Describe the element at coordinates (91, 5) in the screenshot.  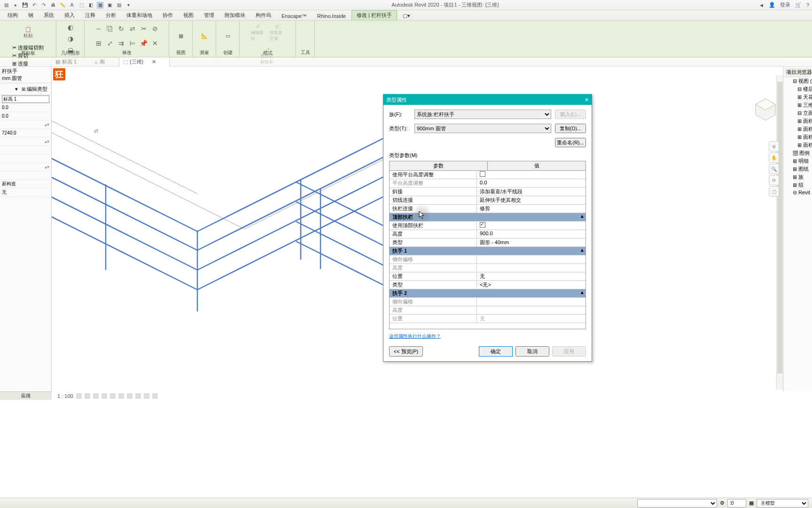
I see `qat-section-icon: ◧` at that location.